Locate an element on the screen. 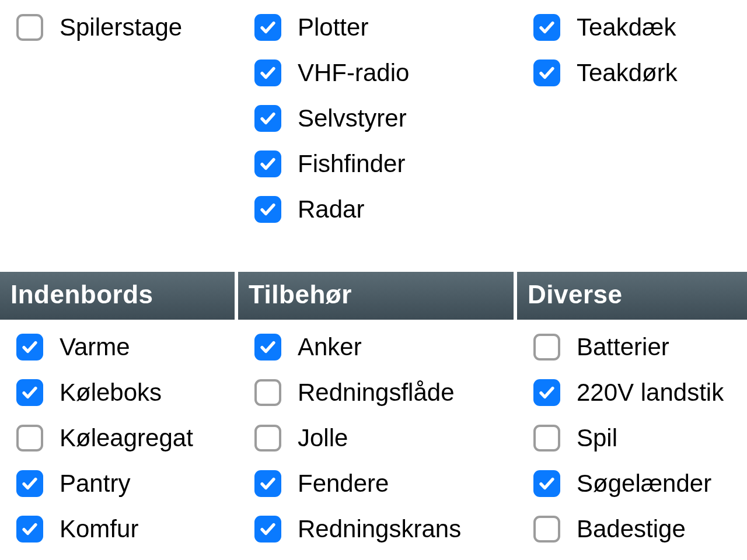 The width and height of the screenshot is (747, 560). checkbox-k-leagregat is located at coordinates (30, 438).